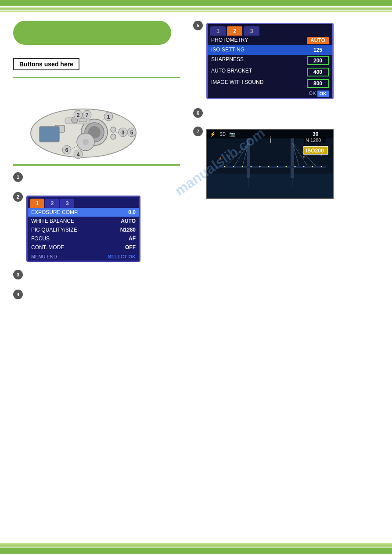 The width and height of the screenshot is (392, 555). I want to click on svg-text: N 1280, so click(313, 140).